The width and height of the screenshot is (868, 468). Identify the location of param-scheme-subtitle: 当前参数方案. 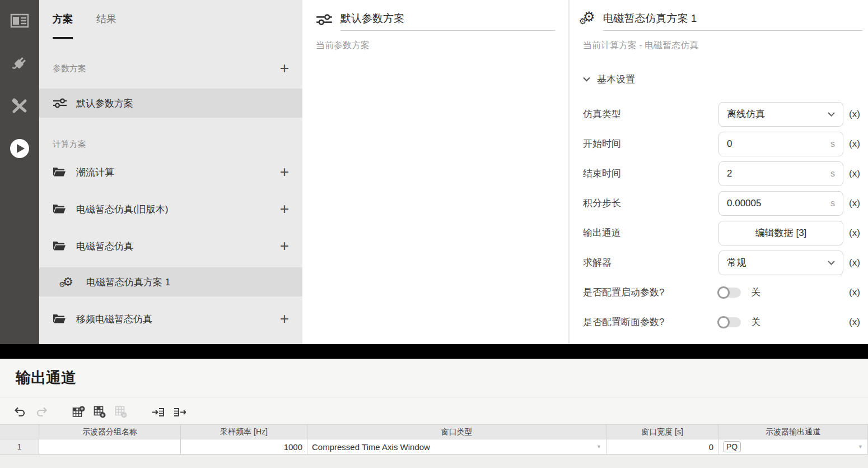
(436, 46).